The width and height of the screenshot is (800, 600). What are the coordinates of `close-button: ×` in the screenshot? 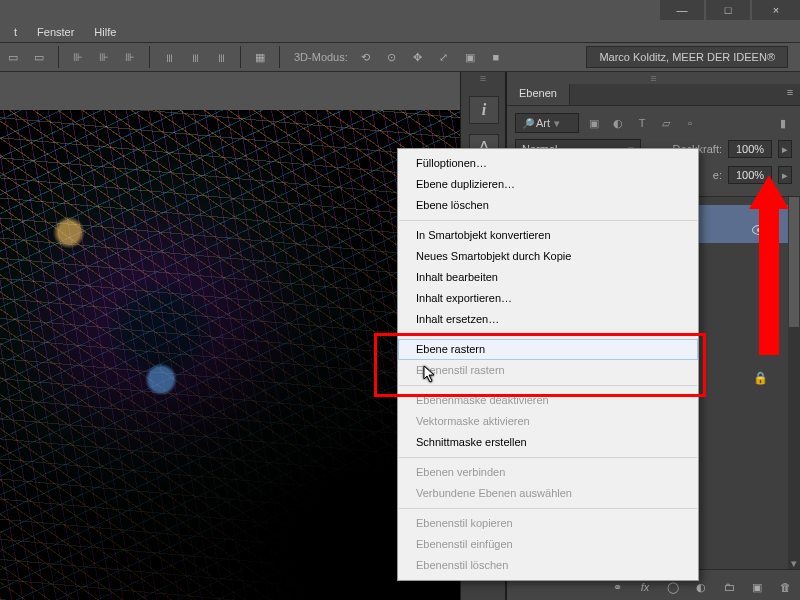 It's located at (776, 10).